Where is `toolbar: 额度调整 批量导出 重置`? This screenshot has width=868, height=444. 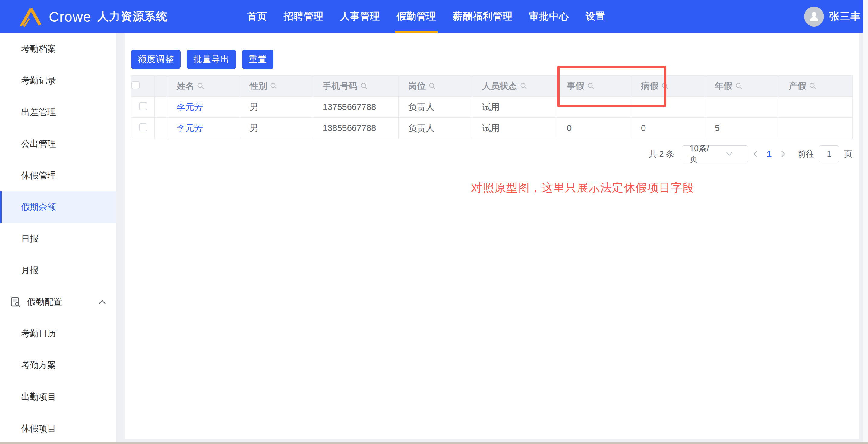 toolbar: 额度调整 批量导出 重置 is located at coordinates (495, 59).